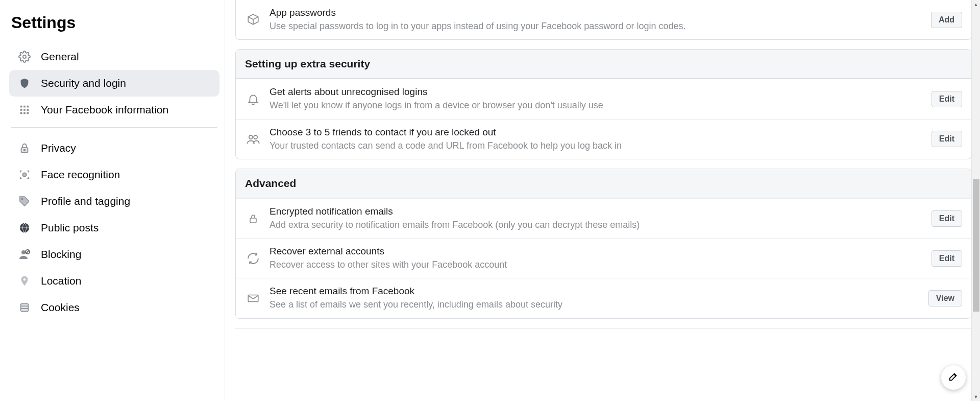 This screenshot has width=980, height=401. What do you see at coordinates (24, 254) in the screenshot?
I see `block-user-icon` at bounding box center [24, 254].